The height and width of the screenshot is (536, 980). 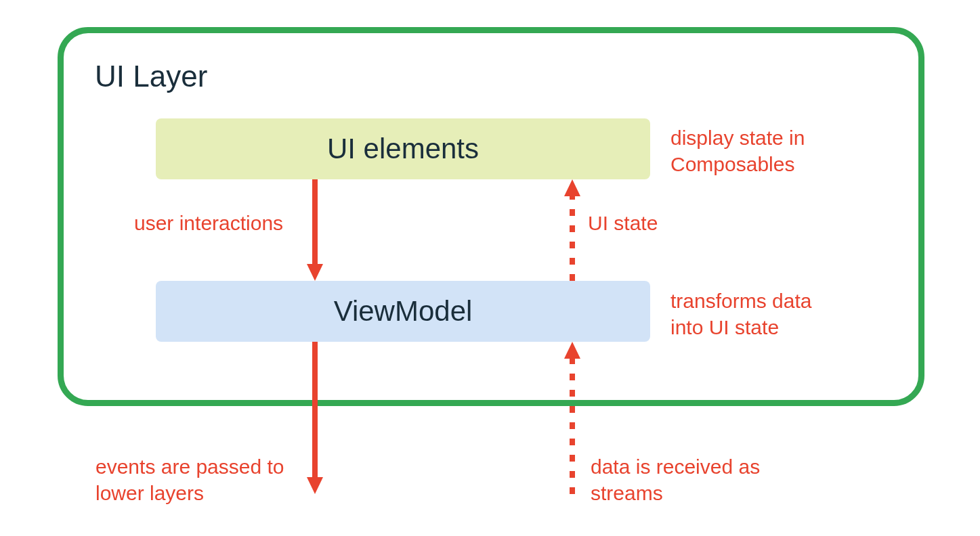 What do you see at coordinates (738, 151) in the screenshot?
I see `annotation-display-state: display state inComposables` at bounding box center [738, 151].